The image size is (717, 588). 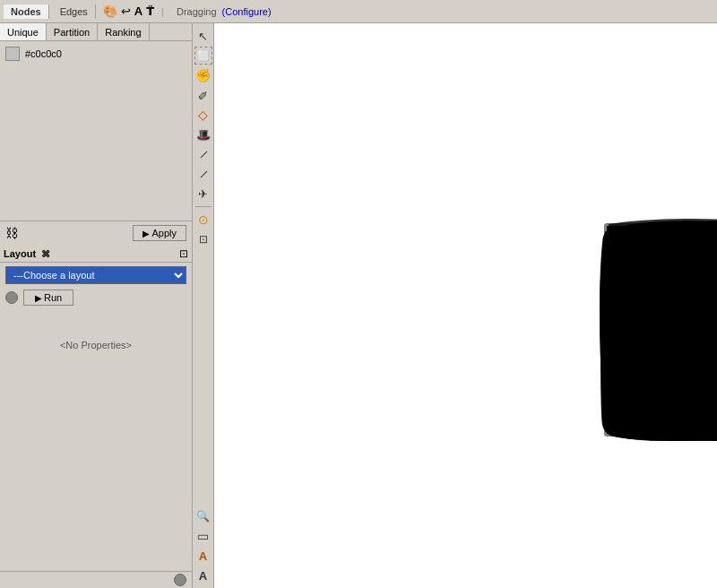 What do you see at coordinates (203, 115) in the screenshot?
I see `gem-tool-btn: ◇` at bounding box center [203, 115].